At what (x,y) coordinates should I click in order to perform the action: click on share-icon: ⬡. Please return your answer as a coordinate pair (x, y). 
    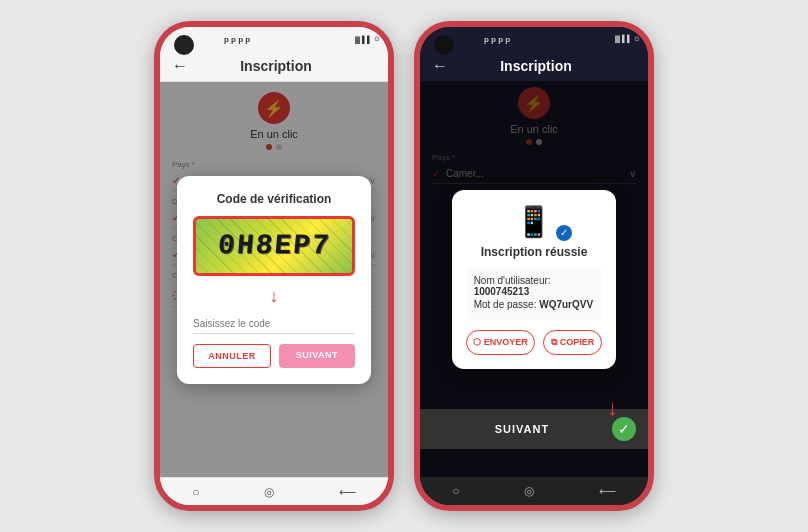
    Looking at the image, I should click on (477, 342).